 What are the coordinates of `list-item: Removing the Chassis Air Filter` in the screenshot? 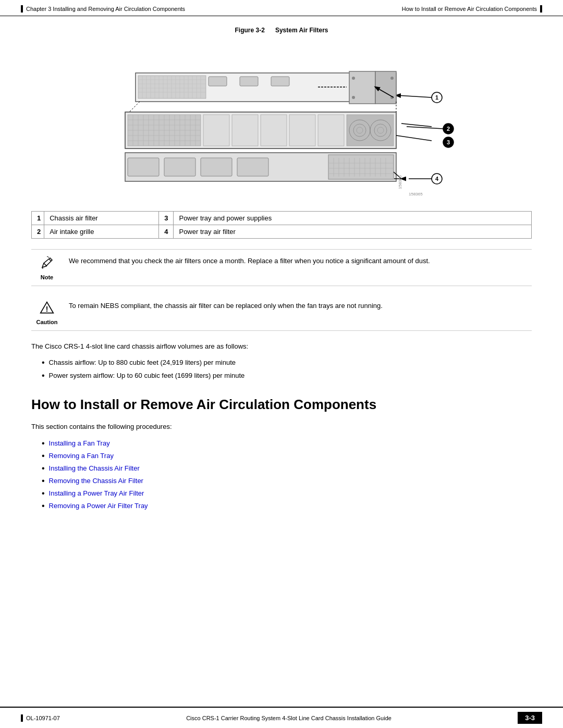 It's located at (287, 481).